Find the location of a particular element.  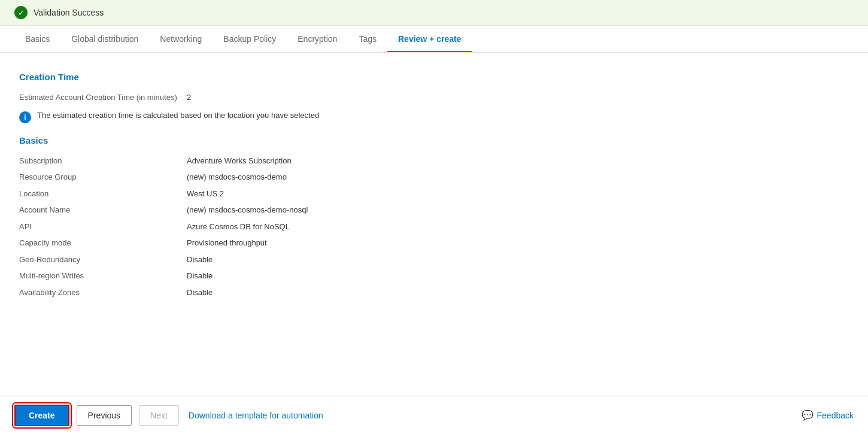

next-button: Next is located at coordinates (159, 415).